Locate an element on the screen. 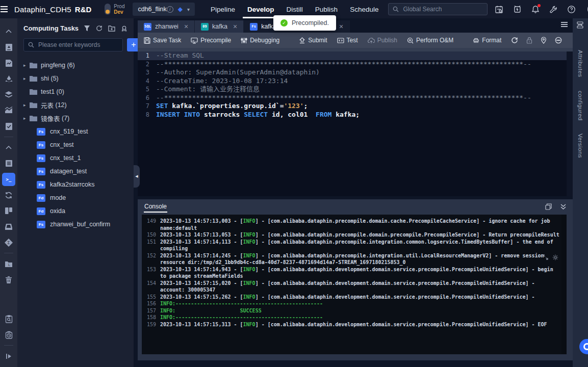 This screenshot has width=588, height=367. new-folder-icon is located at coordinates (112, 29).